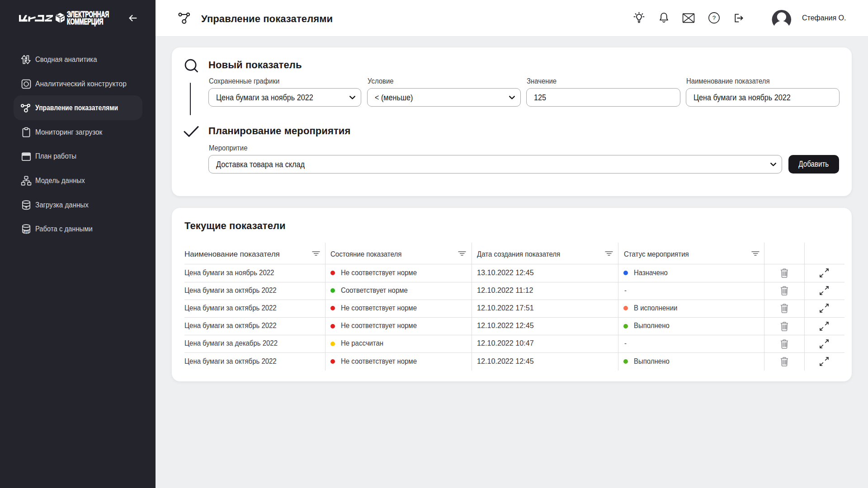 This screenshot has width=868, height=488. I want to click on svg-text: КОММЕРЦИЯ, so click(85, 21).